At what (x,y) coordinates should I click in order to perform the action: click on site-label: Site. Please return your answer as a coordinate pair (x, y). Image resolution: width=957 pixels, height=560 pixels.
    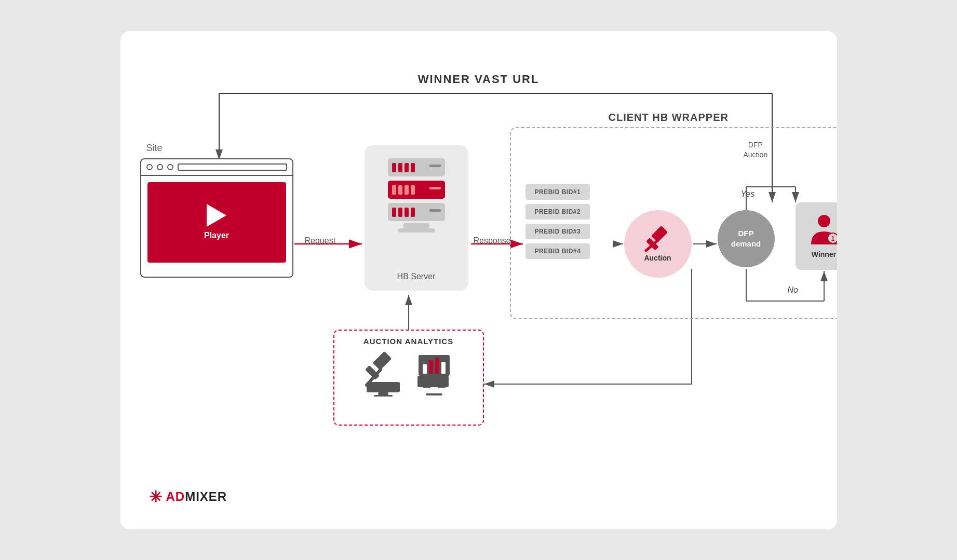
    Looking at the image, I should click on (155, 148).